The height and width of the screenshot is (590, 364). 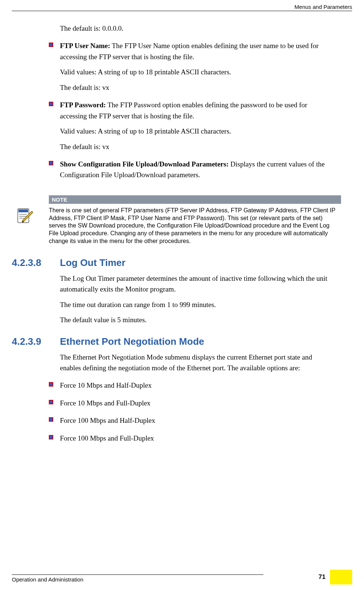 What do you see at coordinates (92, 263) in the screenshot?
I see `section-title: Log Out Timer` at bounding box center [92, 263].